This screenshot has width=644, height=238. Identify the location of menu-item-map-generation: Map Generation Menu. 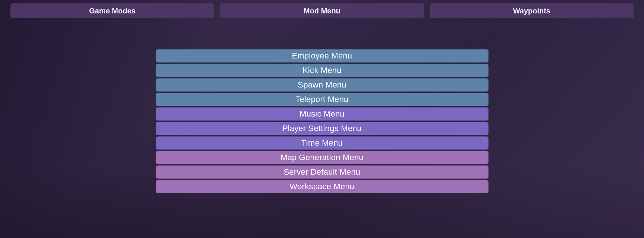
(322, 158).